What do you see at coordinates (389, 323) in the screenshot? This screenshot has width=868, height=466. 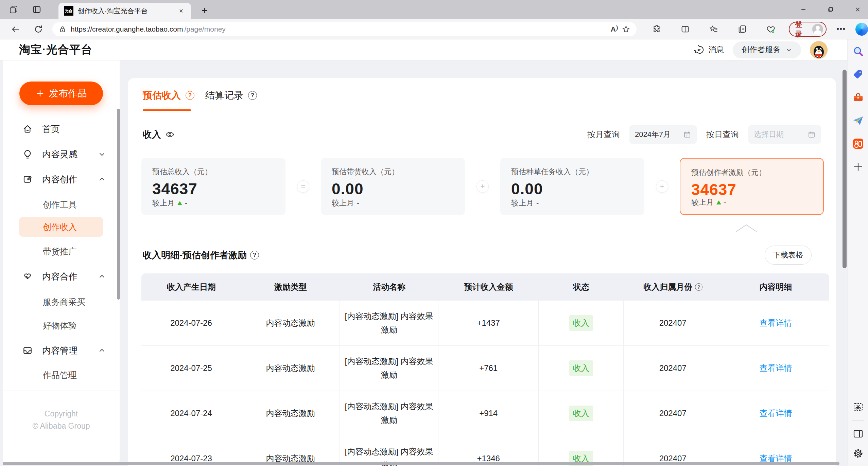 I see `activity-text: [内容动态激励] 内容效果激励` at bounding box center [389, 323].